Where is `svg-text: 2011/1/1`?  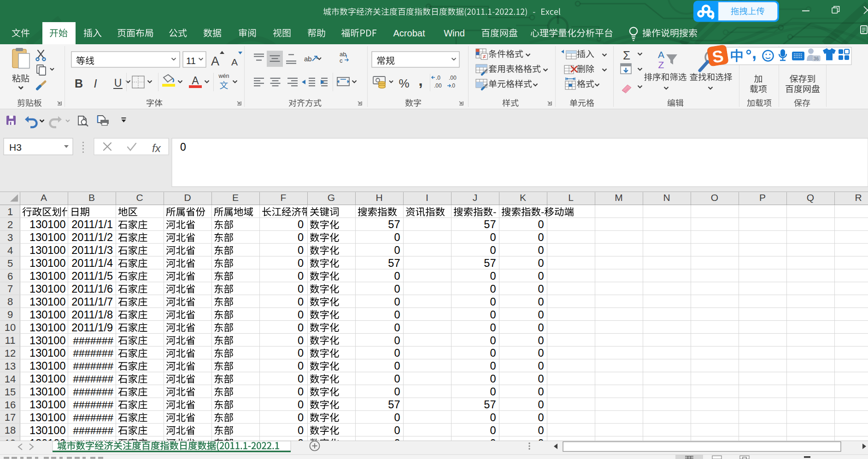
svg-text: 2011/1/1 is located at coordinates (92, 224).